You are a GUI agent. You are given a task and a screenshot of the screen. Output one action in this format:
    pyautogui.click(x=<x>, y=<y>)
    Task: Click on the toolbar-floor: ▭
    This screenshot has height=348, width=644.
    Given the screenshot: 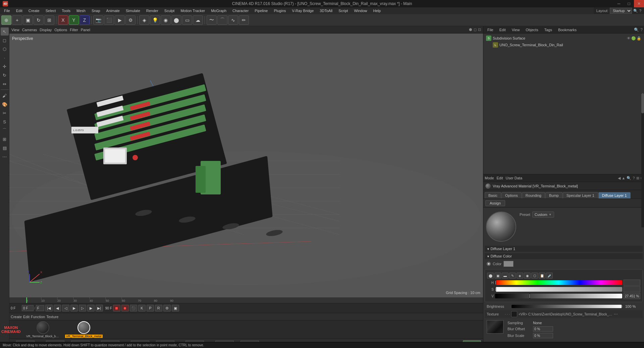 What is the action you would take?
    pyautogui.click(x=187, y=20)
    